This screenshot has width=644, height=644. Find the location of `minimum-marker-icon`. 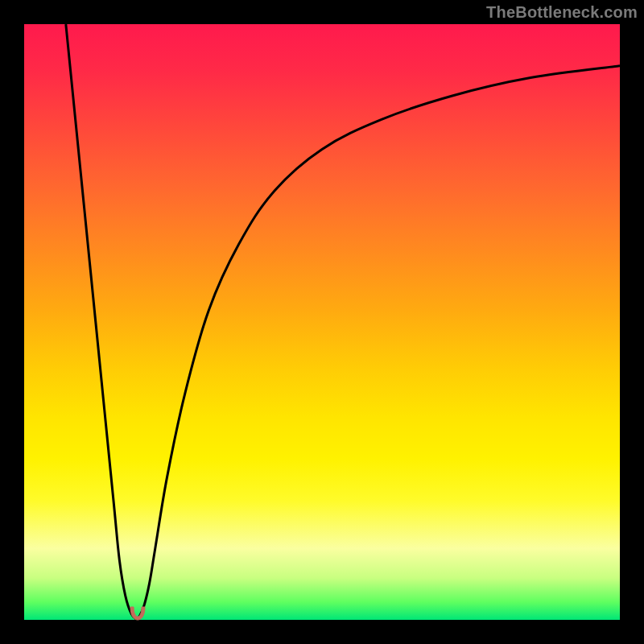

minimum-marker-icon is located at coordinates (138, 613).